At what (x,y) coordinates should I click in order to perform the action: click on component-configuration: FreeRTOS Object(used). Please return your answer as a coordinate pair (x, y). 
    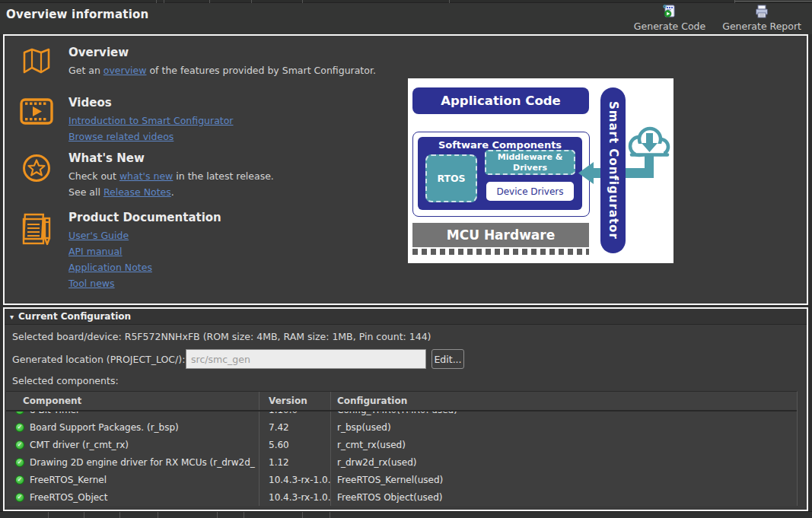
    Looking at the image, I should click on (563, 497).